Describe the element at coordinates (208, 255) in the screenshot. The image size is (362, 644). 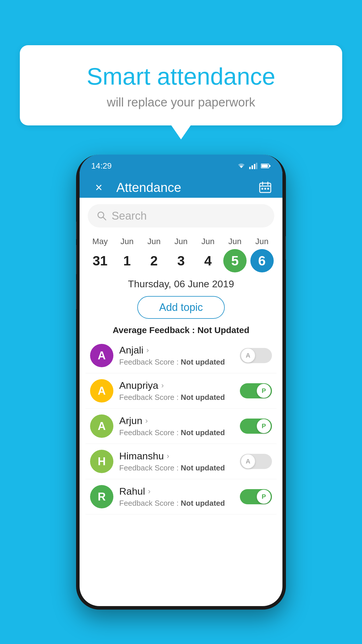
I see `calendar-date-4: Jun4` at that location.